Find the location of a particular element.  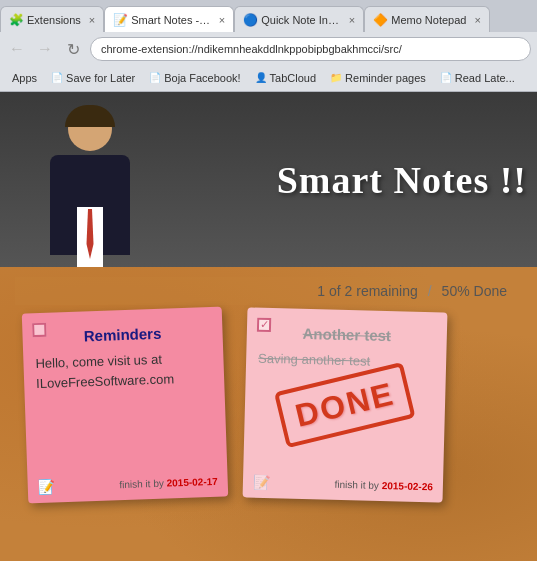

tab-memo-notepad: 🔶 Memo Notepad × is located at coordinates (427, 19).